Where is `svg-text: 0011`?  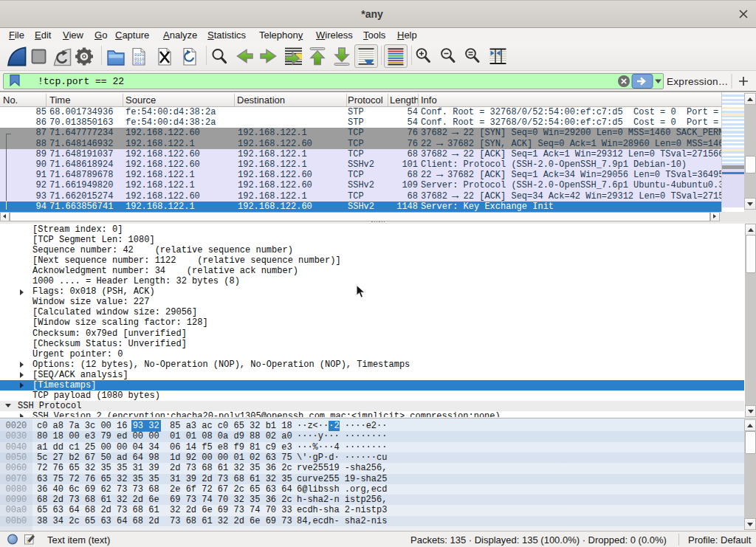
svg-text: 0011 is located at coordinates (140, 63).